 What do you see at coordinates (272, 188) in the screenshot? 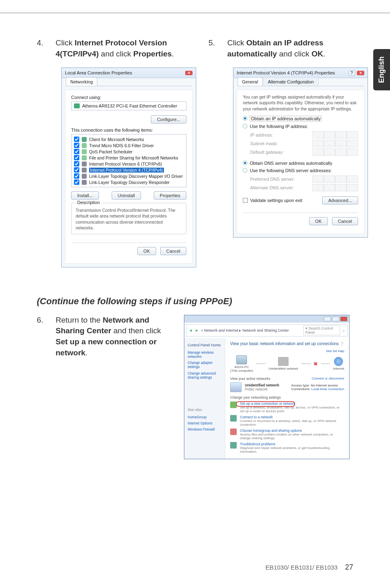
I see `label: Alternate DNS server:` at bounding box center [272, 188].